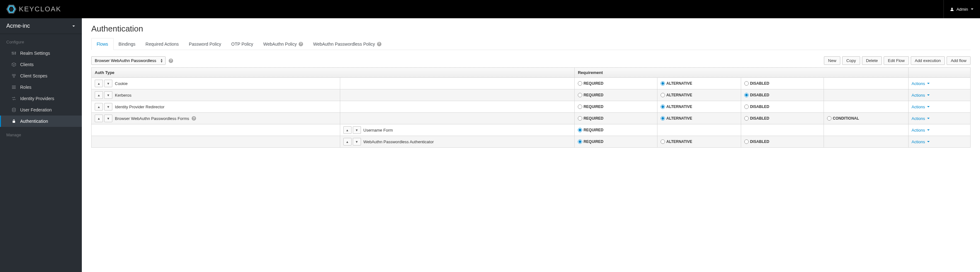 The image size is (980, 272). Describe the element at coordinates (959, 9) in the screenshot. I see `user-menu: Admin` at that location.